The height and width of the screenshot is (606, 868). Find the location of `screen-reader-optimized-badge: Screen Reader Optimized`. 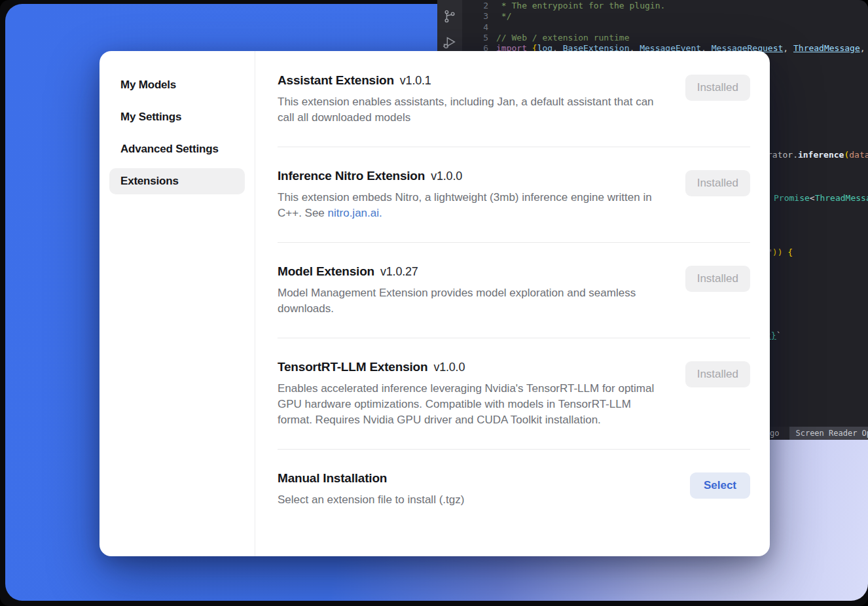

screen-reader-optimized-badge: Screen Reader Optimized is located at coordinates (829, 433).